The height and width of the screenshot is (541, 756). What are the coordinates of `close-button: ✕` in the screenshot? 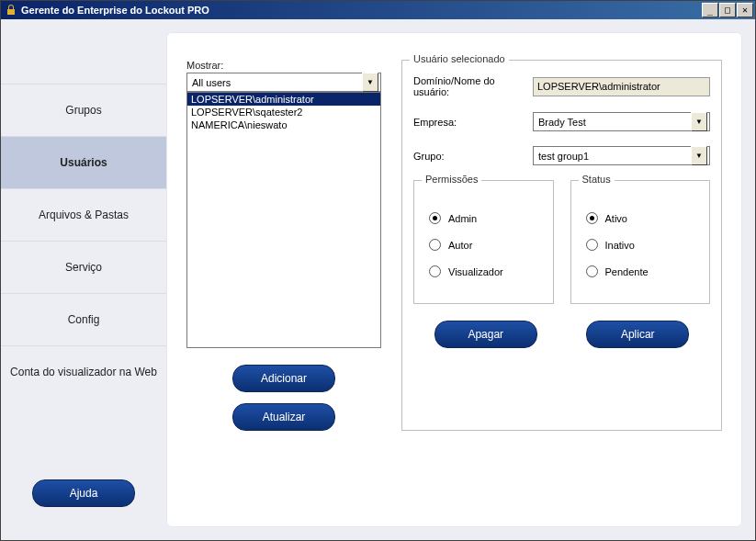 It's located at (745, 10).